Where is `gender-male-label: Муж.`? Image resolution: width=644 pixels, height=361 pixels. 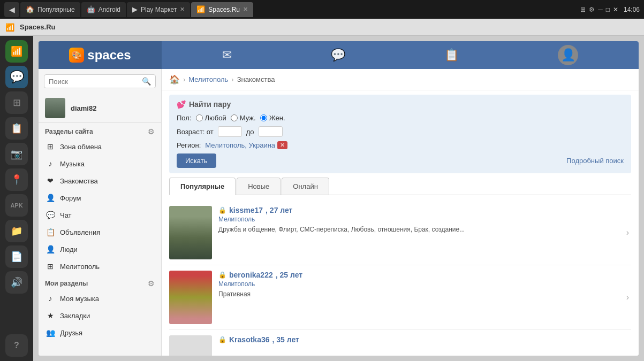 gender-male-label: Муж. is located at coordinates (243, 118).